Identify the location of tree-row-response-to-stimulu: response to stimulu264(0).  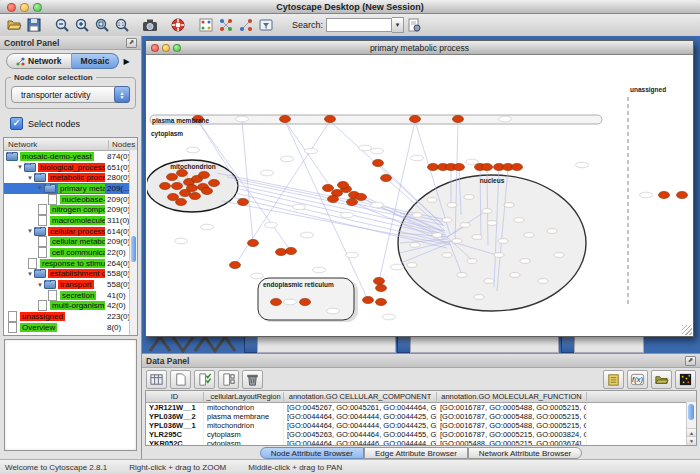
(70, 264).